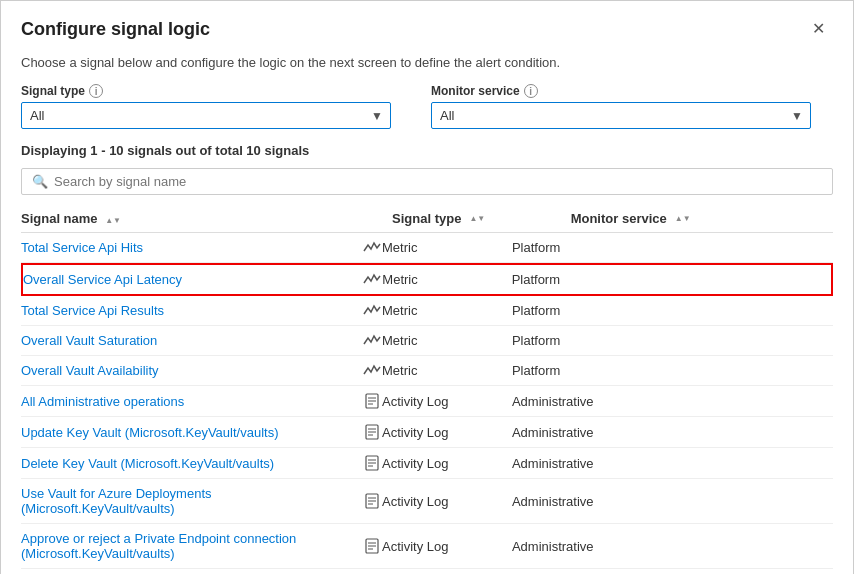  What do you see at coordinates (192, 370) in the screenshot?
I see `signal-name-link: Overall Vault Availability` at bounding box center [192, 370].